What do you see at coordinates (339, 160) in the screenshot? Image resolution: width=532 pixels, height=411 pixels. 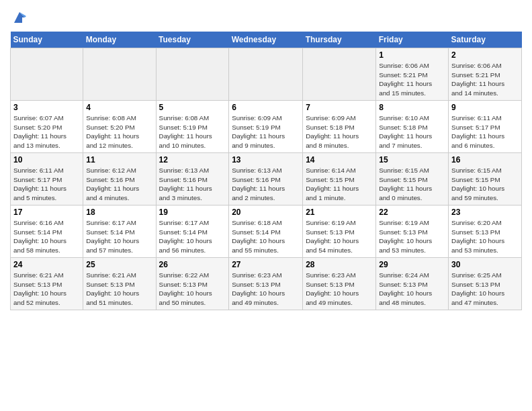 I see `day-number: 14` at bounding box center [339, 160].